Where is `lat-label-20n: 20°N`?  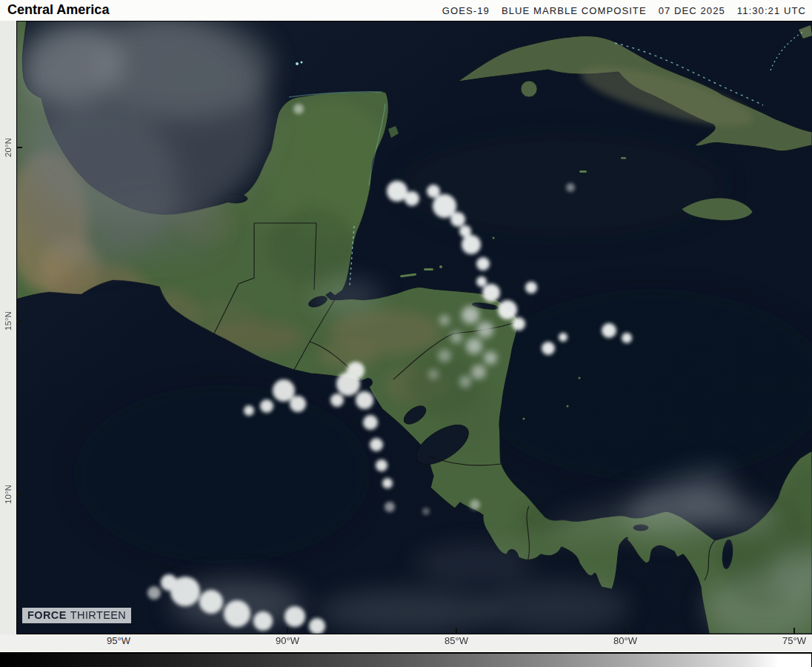 lat-label-20n: 20°N is located at coordinates (7, 147).